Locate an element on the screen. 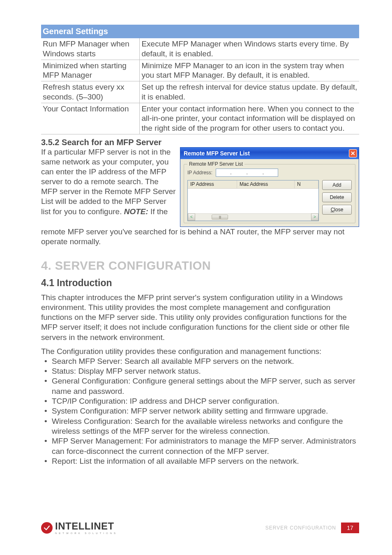 This screenshot has height=555, width=392. remote-mfp-dialog: Remote MFP Server List ✕ Remote MFP Serv… is located at coordinates (270, 187).